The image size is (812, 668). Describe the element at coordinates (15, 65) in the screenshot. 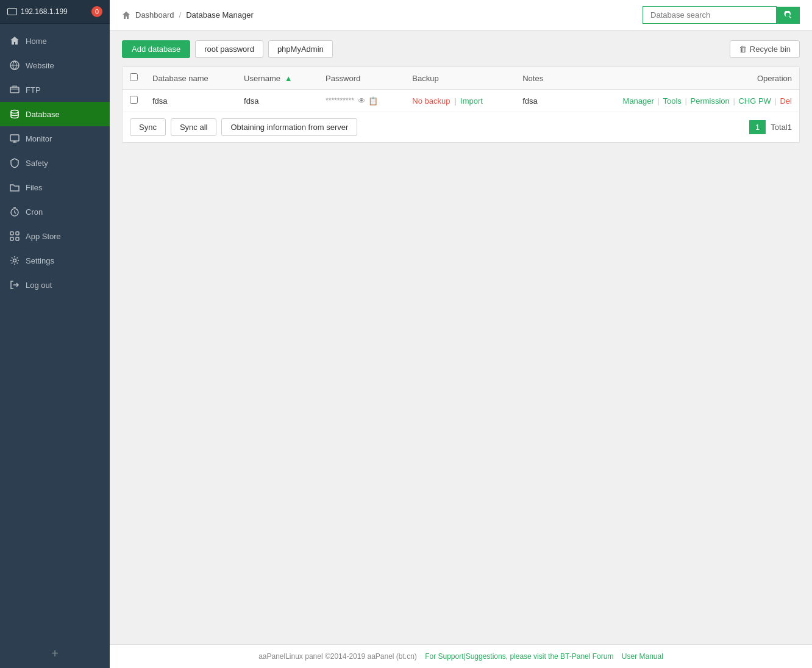

I see `globe-icon` at that location.